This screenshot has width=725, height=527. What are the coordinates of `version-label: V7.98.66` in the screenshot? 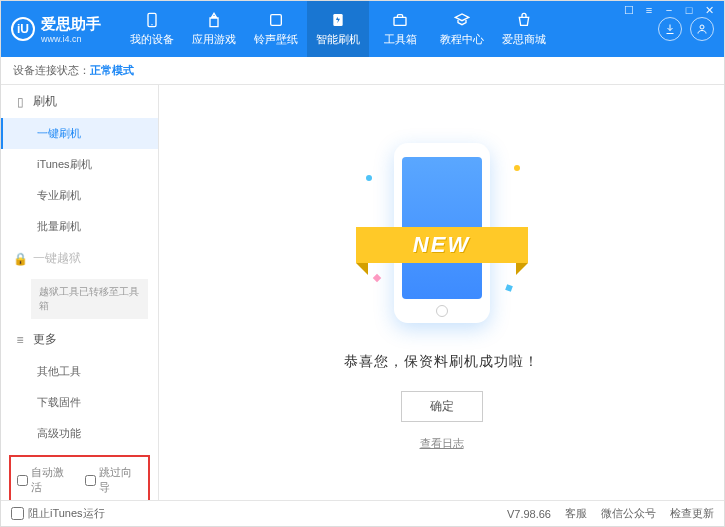 It's located at (529, 514).